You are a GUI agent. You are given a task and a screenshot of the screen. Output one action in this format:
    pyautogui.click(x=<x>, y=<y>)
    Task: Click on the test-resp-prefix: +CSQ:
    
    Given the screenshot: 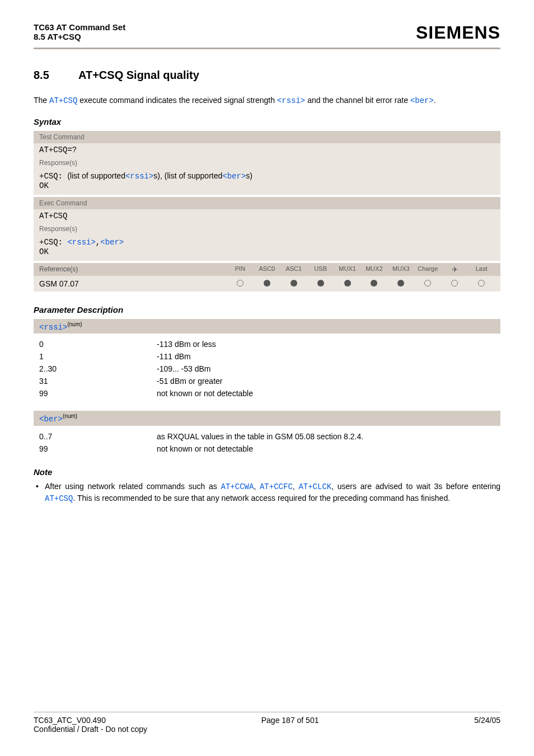 What is the action you would take?
    pyautogui.click(x=53, y=176)
    